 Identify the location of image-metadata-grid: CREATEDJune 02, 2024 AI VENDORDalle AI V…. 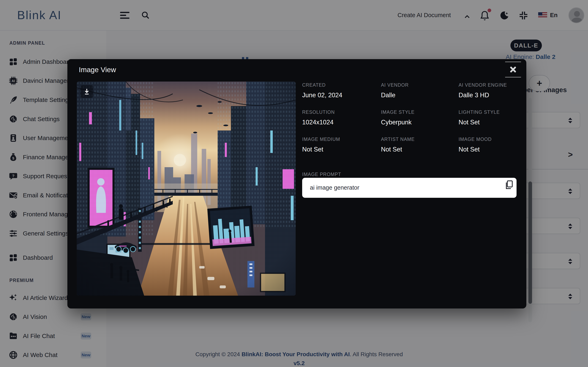
(409, 118).